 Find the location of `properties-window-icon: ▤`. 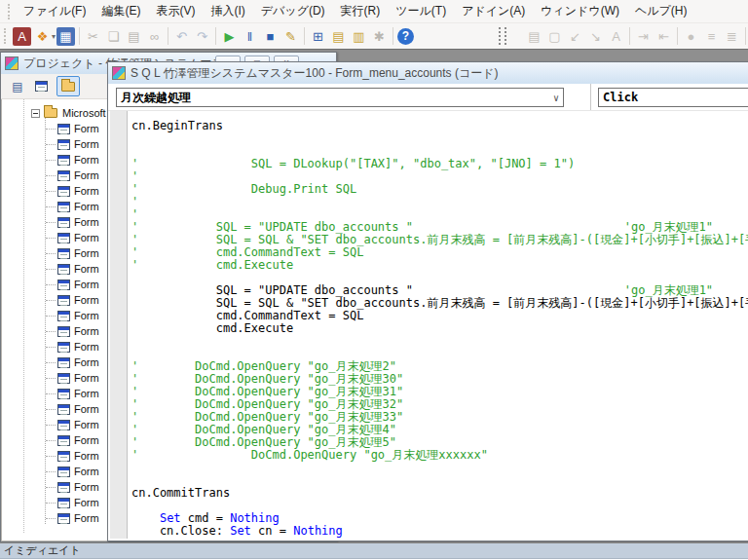

properties-window-icon: ▤ is located at coordinates (339, 37).